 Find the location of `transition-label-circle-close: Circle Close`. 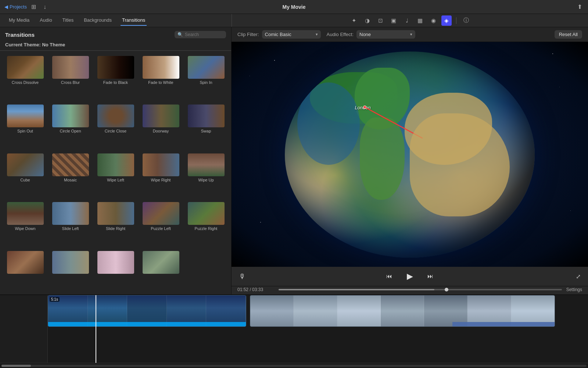

transition-label-circle-close: Circle Close is located at coordinates (115, 131).